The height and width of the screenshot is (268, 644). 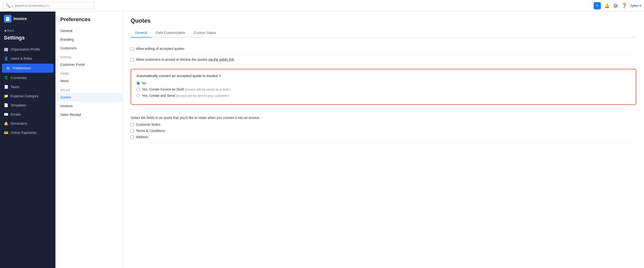 I want to click on add-button: +, so click(x=597, y=6).